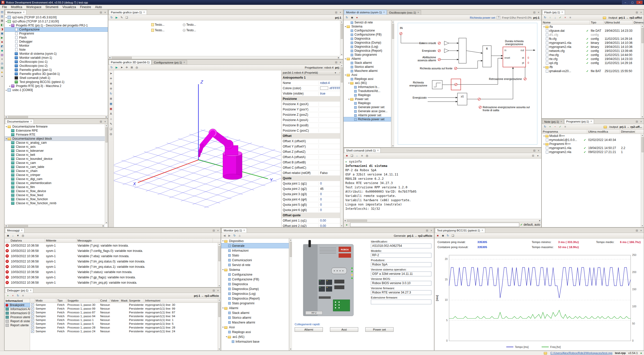  I want to click on graphic-hscrollbar: ◀▶, so click(224, 57).